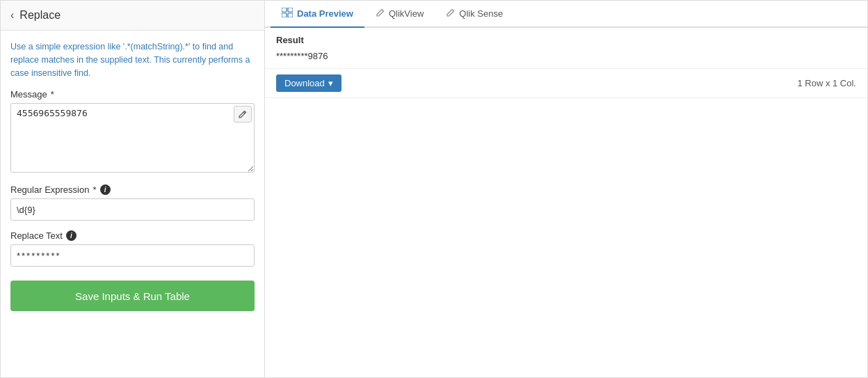 The width and height of the screenshot is (868, 378). Describe the element at coordinates (132, 132) in the screenshot. I see `message-field-group: Message *` at that location.